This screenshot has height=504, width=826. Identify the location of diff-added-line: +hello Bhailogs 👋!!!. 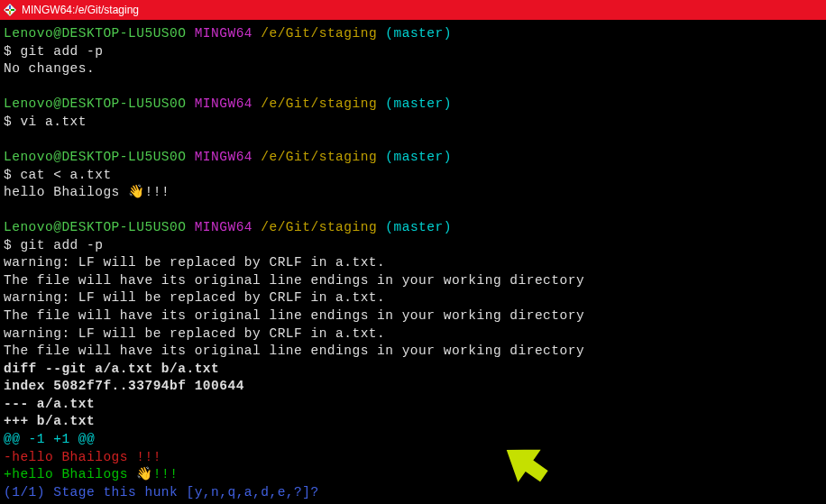
(413, 475).